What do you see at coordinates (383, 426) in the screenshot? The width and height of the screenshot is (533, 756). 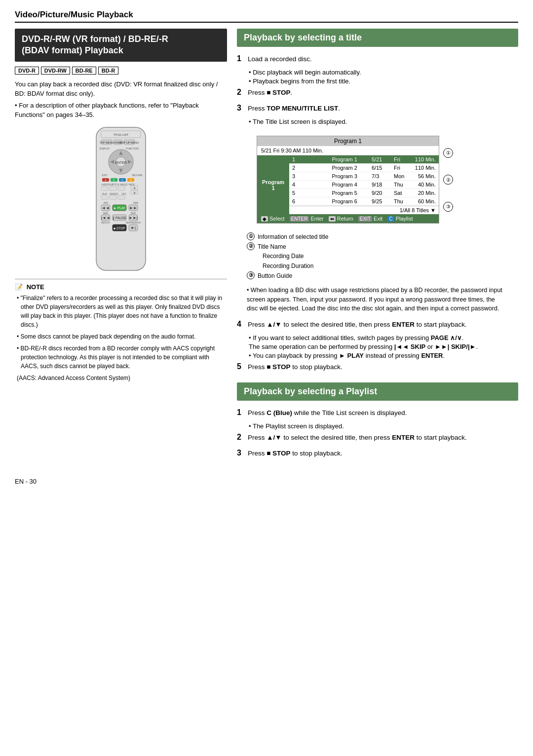 I see `playlist-step-1-bullet: • The Playlist screen is displayed.` at bounding box center [383, 426].